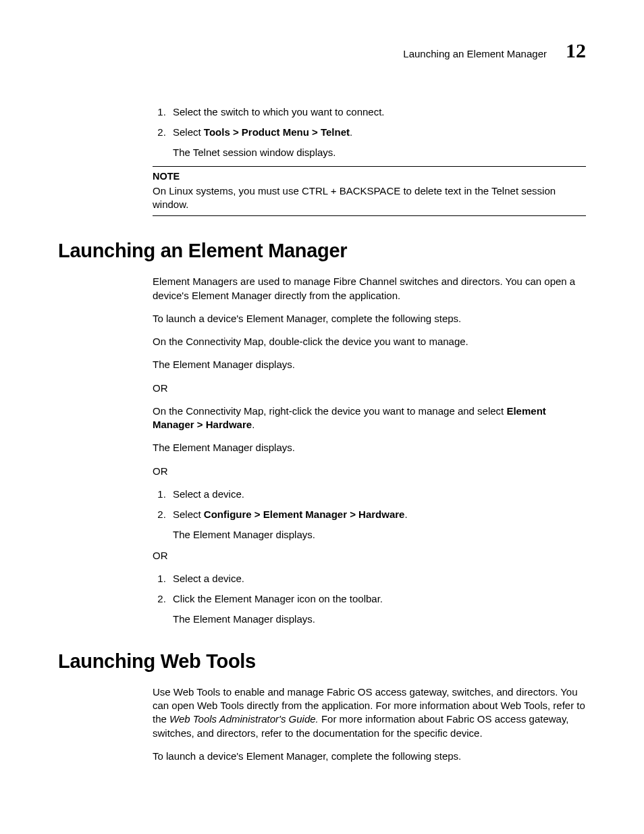  What do you see at coordinates (377, 143) in the screenshot?
I see `list-item: Select Tools > Product Menu > Telnet. Th…` at bounding box center [377, 143].